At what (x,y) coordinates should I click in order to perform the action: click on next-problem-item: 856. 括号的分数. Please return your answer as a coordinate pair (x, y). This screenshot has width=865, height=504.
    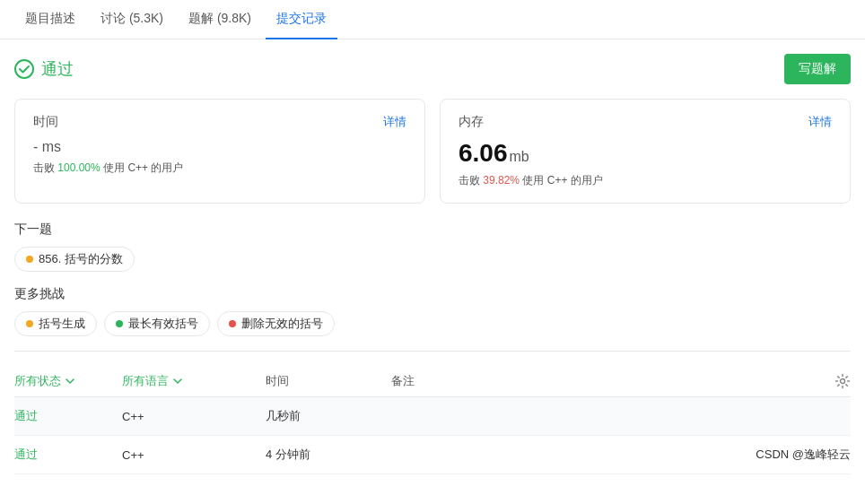
    Looking at the image, I should click on (74, 259).